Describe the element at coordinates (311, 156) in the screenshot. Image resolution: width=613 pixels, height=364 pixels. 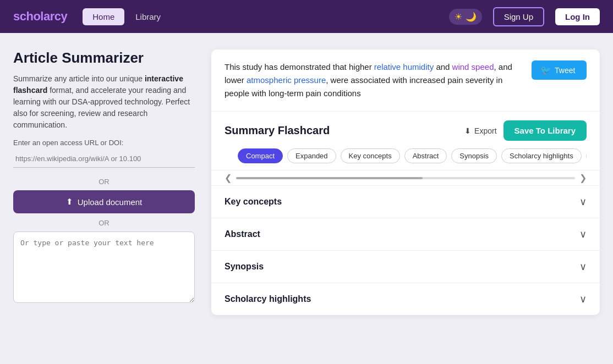
I see `tab-expanded: Expanded` at that location.